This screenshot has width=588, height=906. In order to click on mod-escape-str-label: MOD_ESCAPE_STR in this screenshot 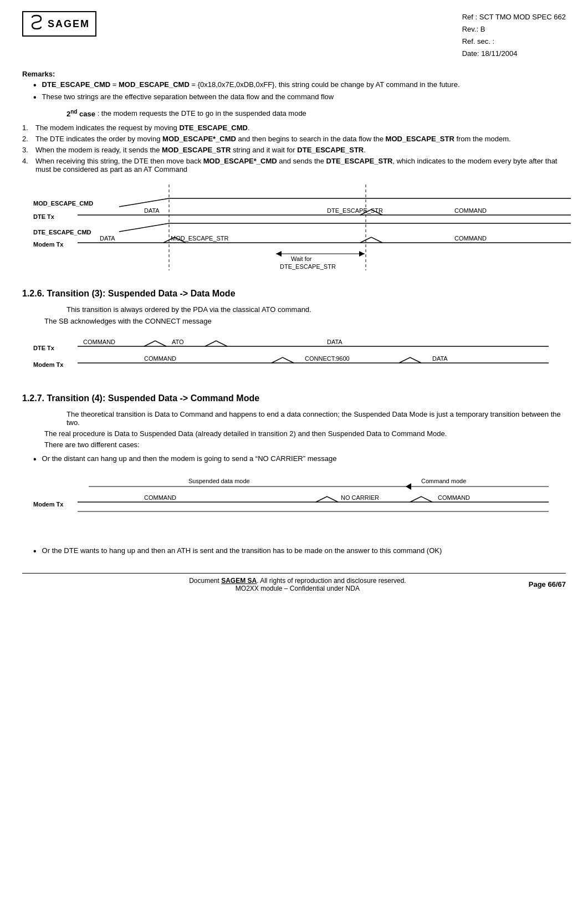, I will do `click(200, 238)`.